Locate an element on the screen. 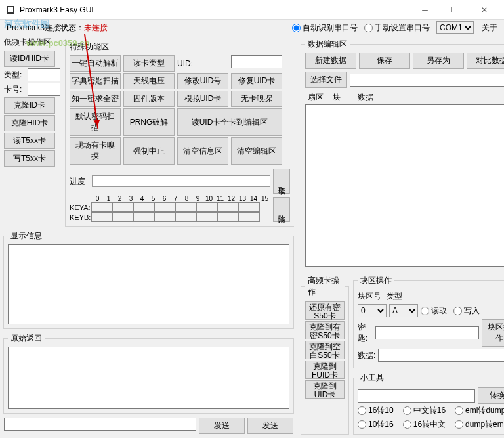 This screenshot has height=438, width=504. block-data-label: 数据: is located at coordinates (366, 356).